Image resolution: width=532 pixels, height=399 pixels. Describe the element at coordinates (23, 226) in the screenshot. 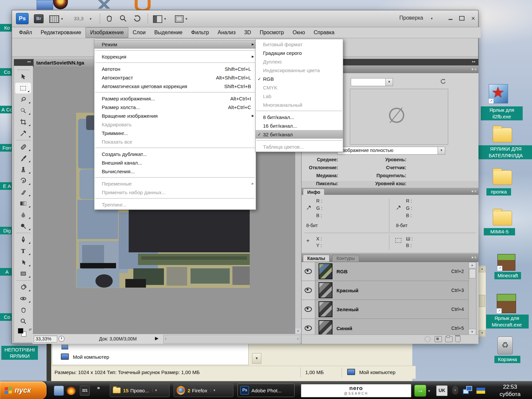

I see `burn-tool` at that location.